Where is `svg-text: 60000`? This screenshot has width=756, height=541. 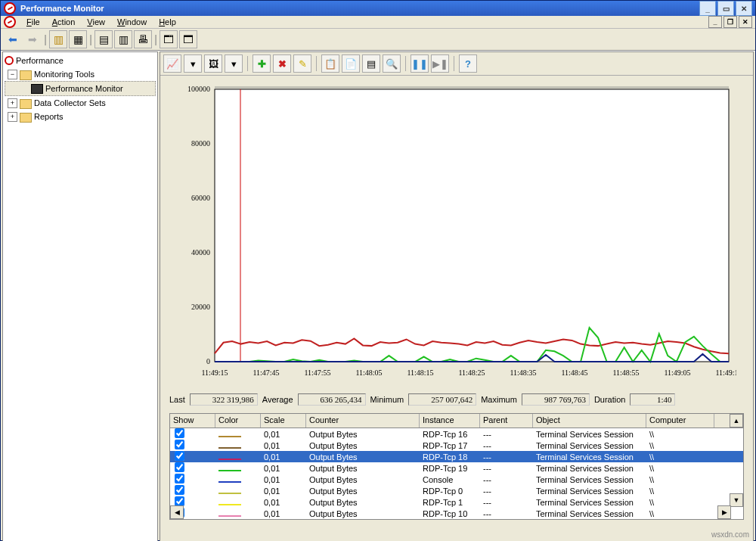 svg-text: 60000 is located at coordinates (201, 198).